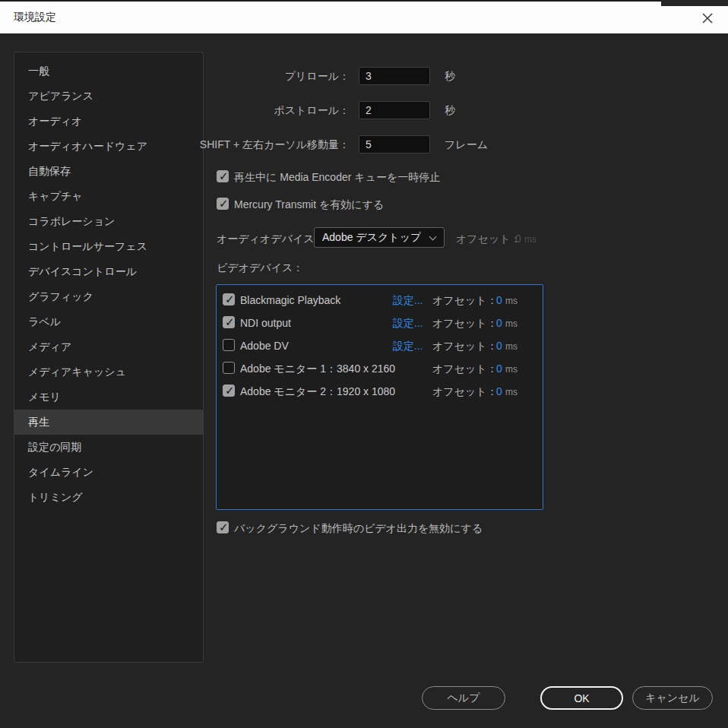 The height and width of the screenshot is (728, 728). What do you see at coordinates (394, 76) in the screenshot?
I see `preroll-input` at bounding box center [394, 76].